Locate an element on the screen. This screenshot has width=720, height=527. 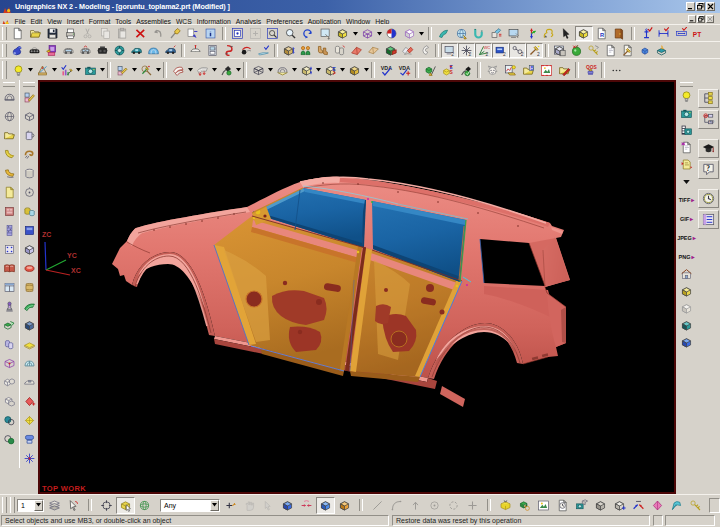
dashcircle-button is located at coordinates (454, 506).